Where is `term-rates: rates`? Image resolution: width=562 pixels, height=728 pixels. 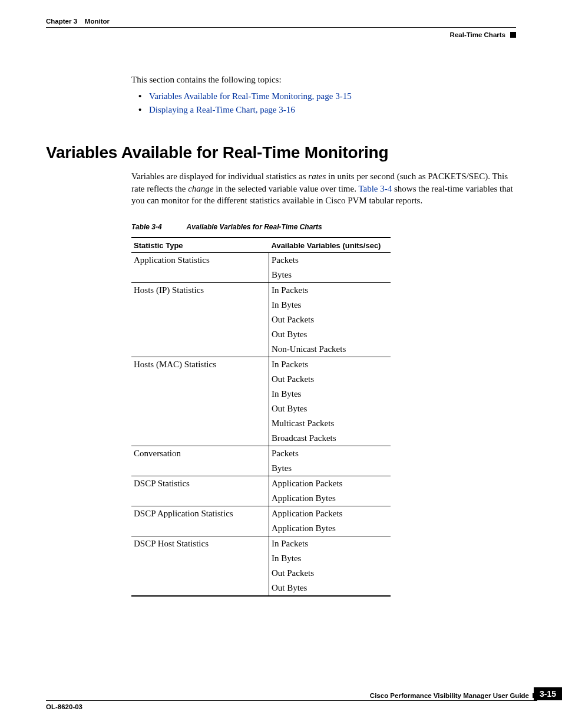 term-rates: rates is located at coordinates (317, 176).